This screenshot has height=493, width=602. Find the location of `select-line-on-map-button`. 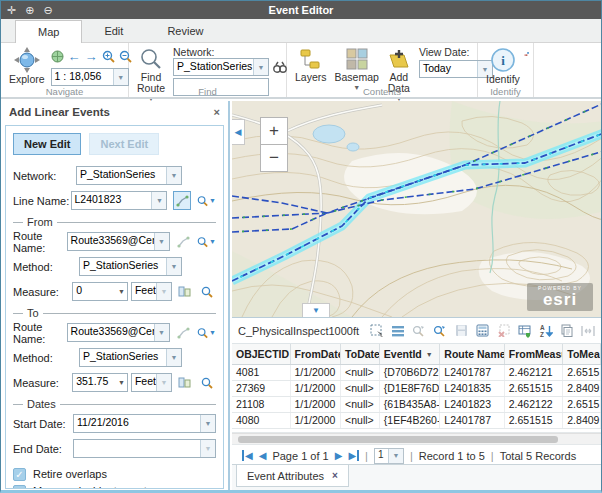

select-line-on-map-button is located at coordinates (182, 200).